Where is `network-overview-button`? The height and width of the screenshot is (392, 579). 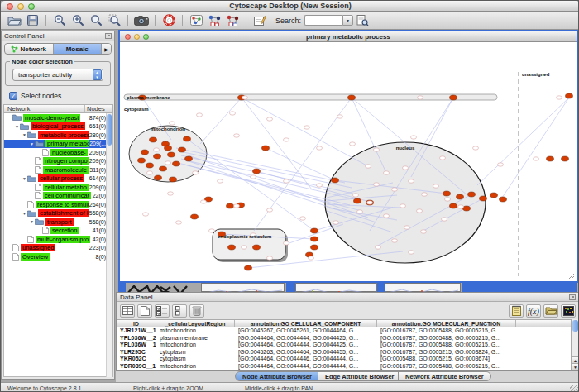
network-overview-button is located at coordinates (196, 20).